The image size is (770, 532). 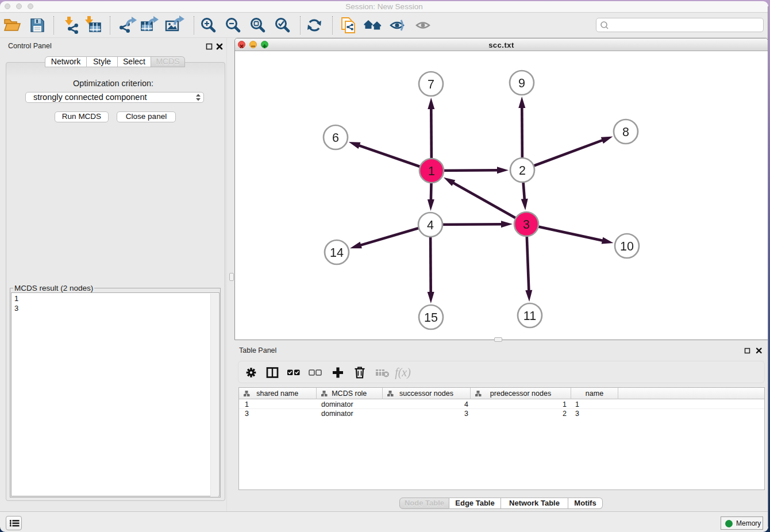 What do you see at coordinates (626, 132) in the screenshot?
I see `svg-text: 8` at bounding box center [626, 132].